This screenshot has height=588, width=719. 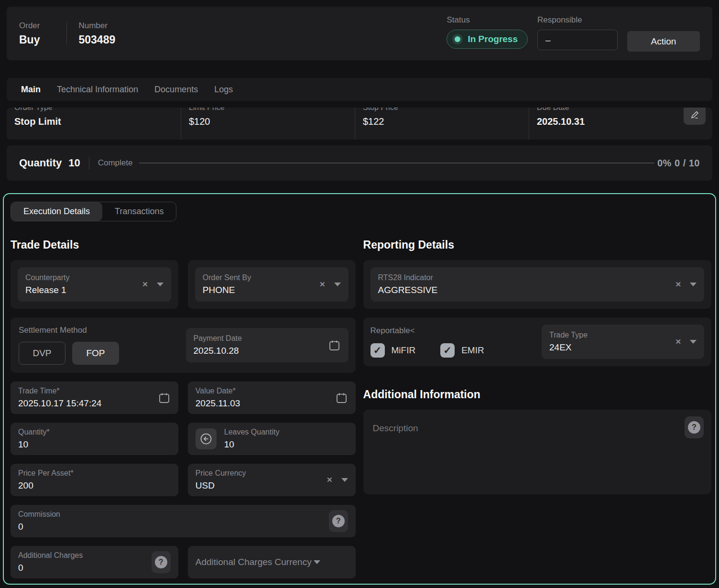 I want to click on tab-technical-information: Technical Information, so click(x=98, y=90).